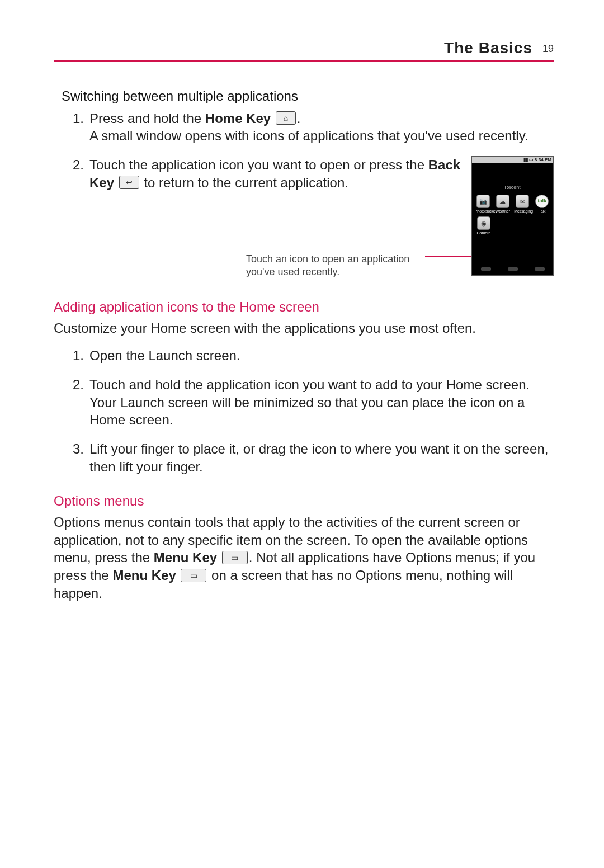 This screenshot has width=604, height=868. Describe the element at coordinates (512, 204) in the screenshot. I see `phone-app-row-1: 📷Photobucket ☁Weather ✉Messaging talkTal…` at that location.